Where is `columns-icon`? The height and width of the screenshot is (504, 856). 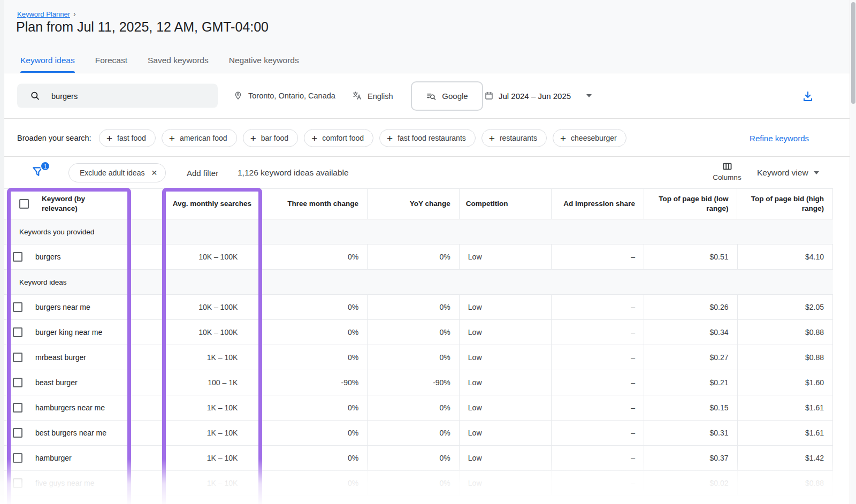
columns-icon is located at coordinates (728, 166).